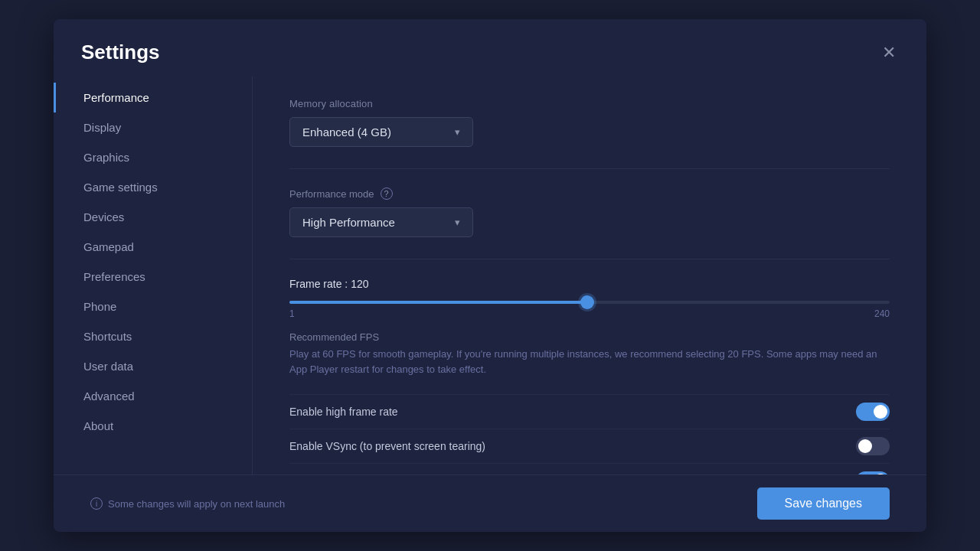  Describe the element at coordinates (360, 284) in the screenshot. I see `frame-rate-value: 120` at that location.